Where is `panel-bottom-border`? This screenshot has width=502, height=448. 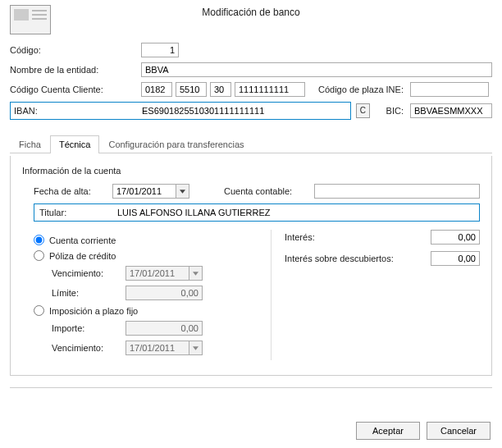
panel-bottom-border is located at coordinates (251, 387).